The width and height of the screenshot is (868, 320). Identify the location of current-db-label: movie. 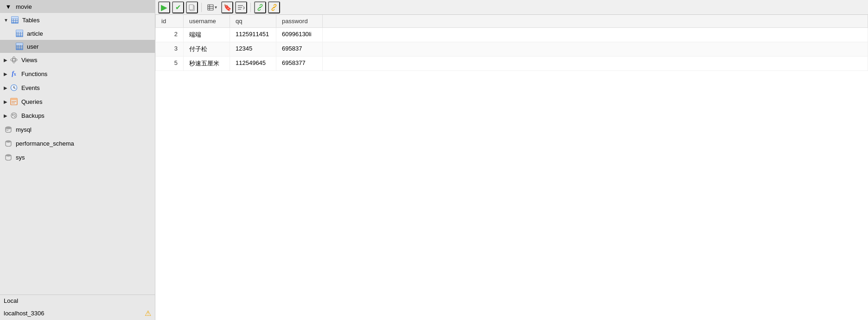
(24, 6).